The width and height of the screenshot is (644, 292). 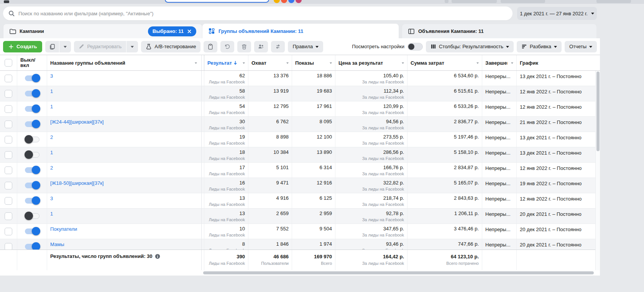 I want to click on schedule-value: 12 янв 2022 г. – Постоянно, so click(x=550, y=198).